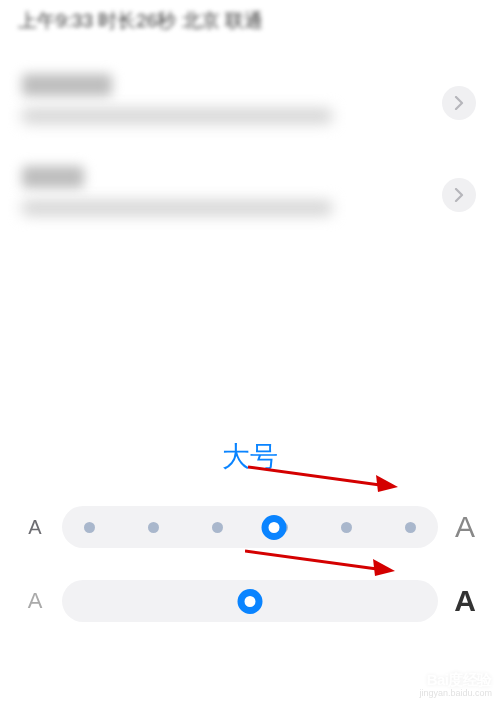  Describe the element at coordinates (250, 601) in the screenshot. I see `font-weight-slider-row: A A` at that location.